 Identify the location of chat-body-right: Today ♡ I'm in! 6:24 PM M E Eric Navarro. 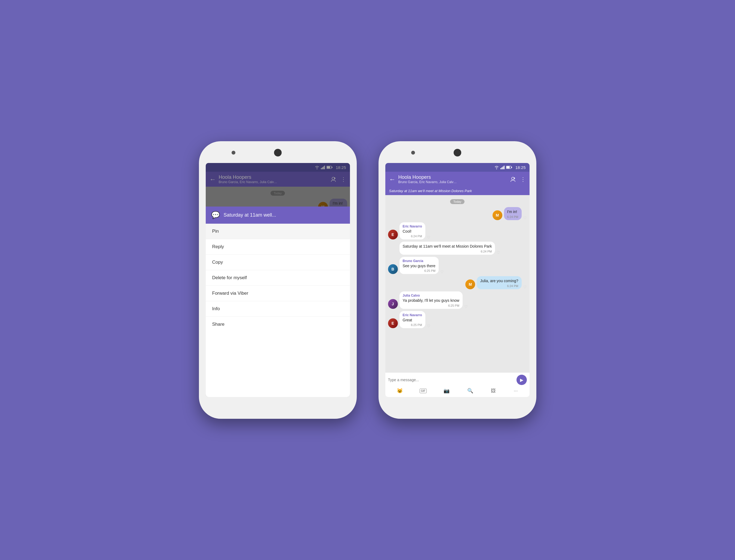
(457, 296).